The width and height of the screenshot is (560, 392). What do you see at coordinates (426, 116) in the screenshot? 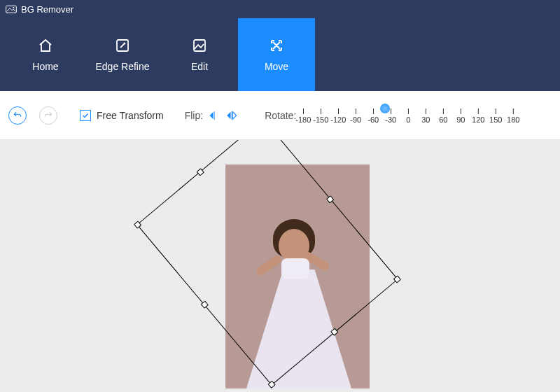
I see `rotate-tick: 30` at bounding box center [426, 116].